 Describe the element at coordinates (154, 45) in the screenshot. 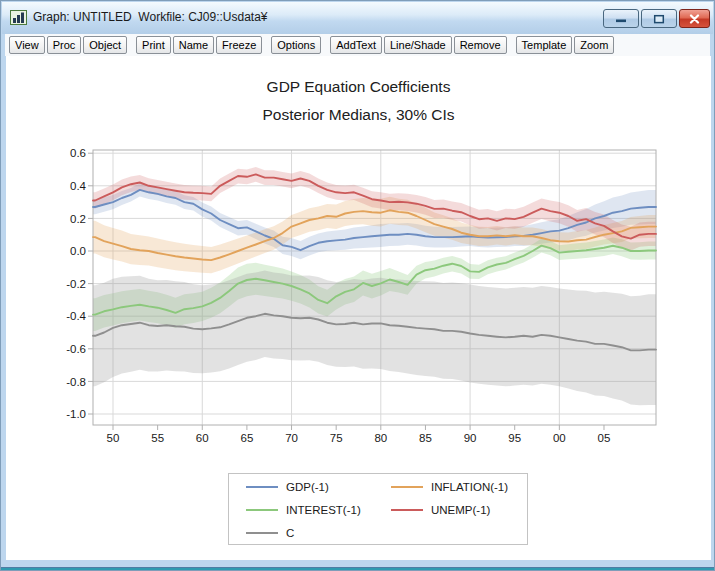

I see `toolbar-button-print: Print` at that location.